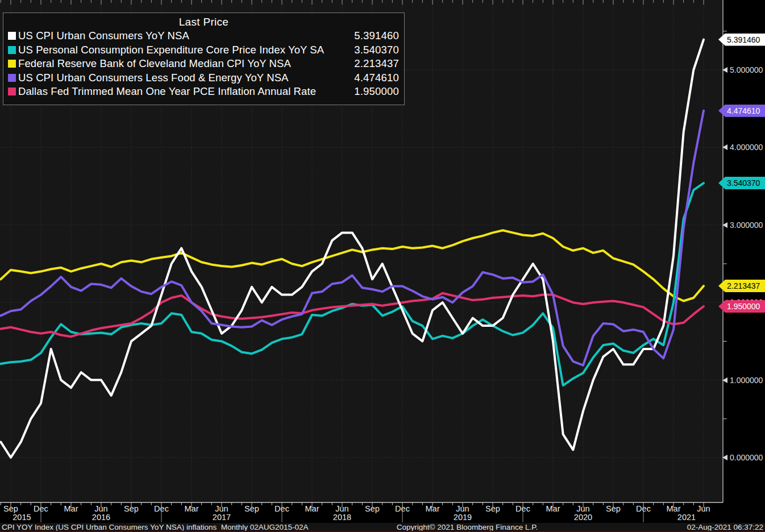  Describe the element at coordinates (203, 21) in the screenshot. I see `legend-title: Last Price` at that location.